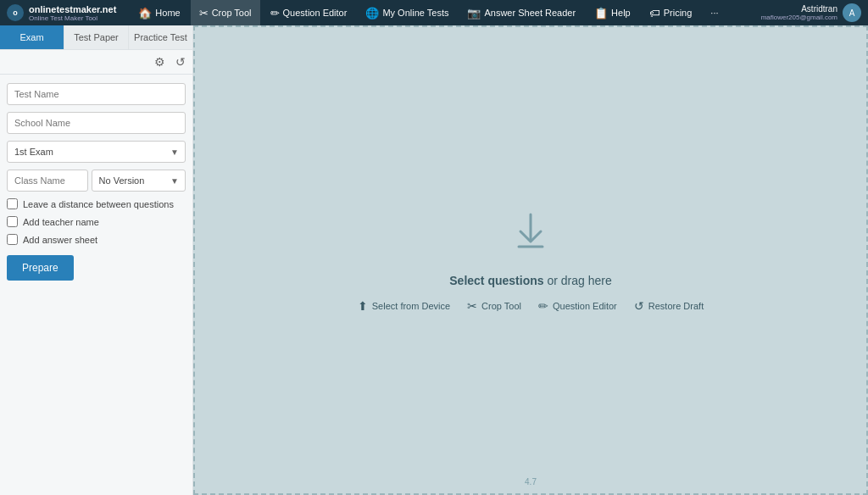 The height and width of the screenshot is (495, 868). What do you see at coordinates (714, 13) in the screenshot?
I see `nav-dots: ···` at bounding box center [714, 13].